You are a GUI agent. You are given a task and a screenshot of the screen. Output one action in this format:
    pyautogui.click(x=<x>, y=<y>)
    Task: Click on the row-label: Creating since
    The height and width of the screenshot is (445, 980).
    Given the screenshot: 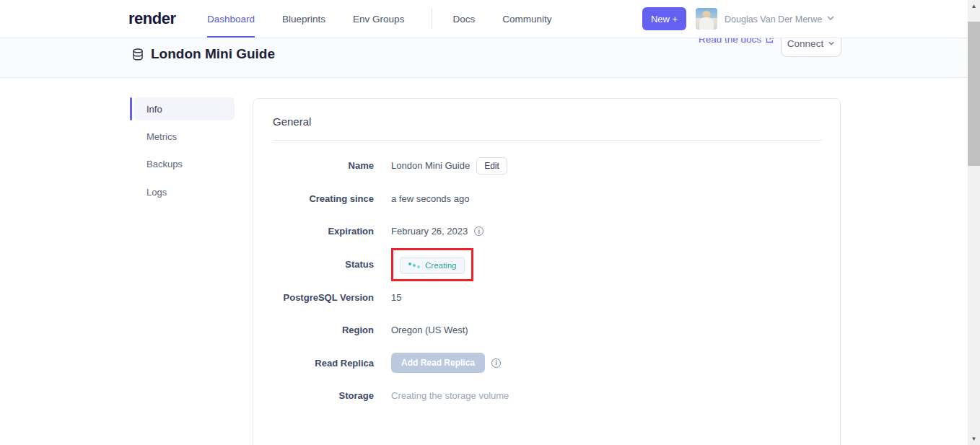 What is the action you would take?
    pyautogui.click(x=323, y=199)
    